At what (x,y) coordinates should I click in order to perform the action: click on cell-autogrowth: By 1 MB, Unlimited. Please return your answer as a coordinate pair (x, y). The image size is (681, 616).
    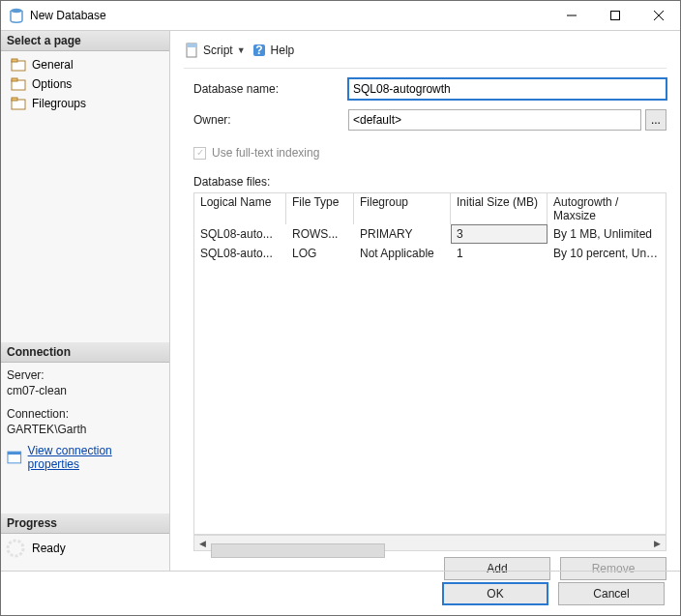
    Looking at the image, I should click on (607, 234).